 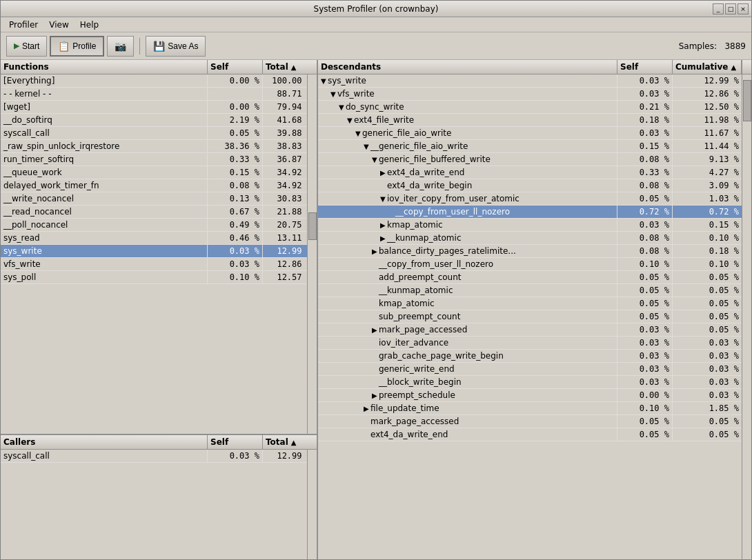 I want to click on function-name-cell: delayed_work_timer_fn, so click(x=104, y=186).